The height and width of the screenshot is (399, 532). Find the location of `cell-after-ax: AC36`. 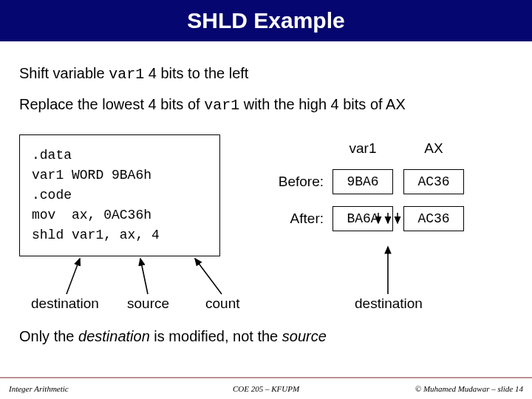

cell-after-ax: AC36 is located at coordinates (434, 219).